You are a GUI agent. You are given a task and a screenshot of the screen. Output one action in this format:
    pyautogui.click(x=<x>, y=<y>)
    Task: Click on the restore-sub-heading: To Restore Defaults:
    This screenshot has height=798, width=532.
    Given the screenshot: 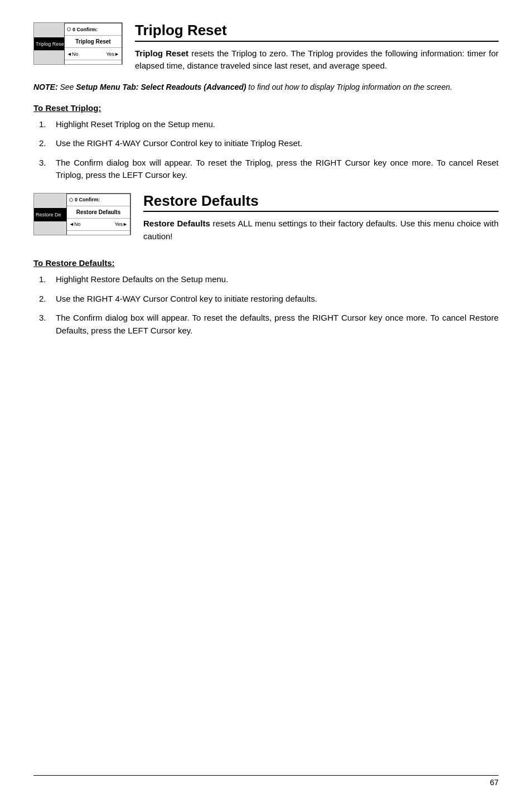 What is the action you would take?
    pyautogui.click(x=266, y=263)
    